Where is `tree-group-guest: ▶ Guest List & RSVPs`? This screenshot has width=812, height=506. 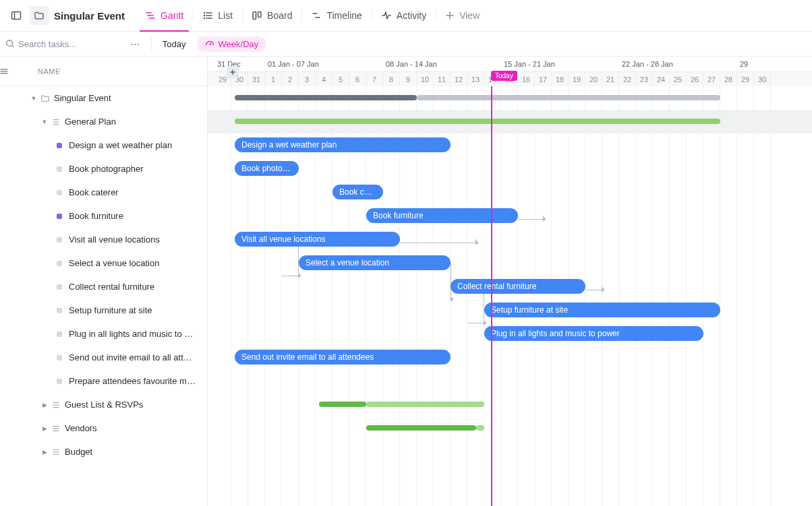 tree-group-guest: ▶ Guest List & RSVPs is located at coordinates (104, 404).